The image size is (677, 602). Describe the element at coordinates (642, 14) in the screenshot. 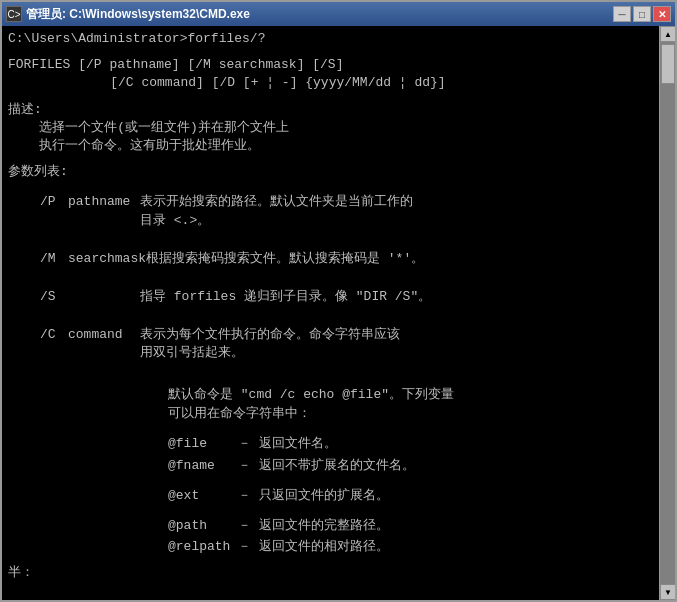

I see `window-controls: ─ □ ✕` at that location.